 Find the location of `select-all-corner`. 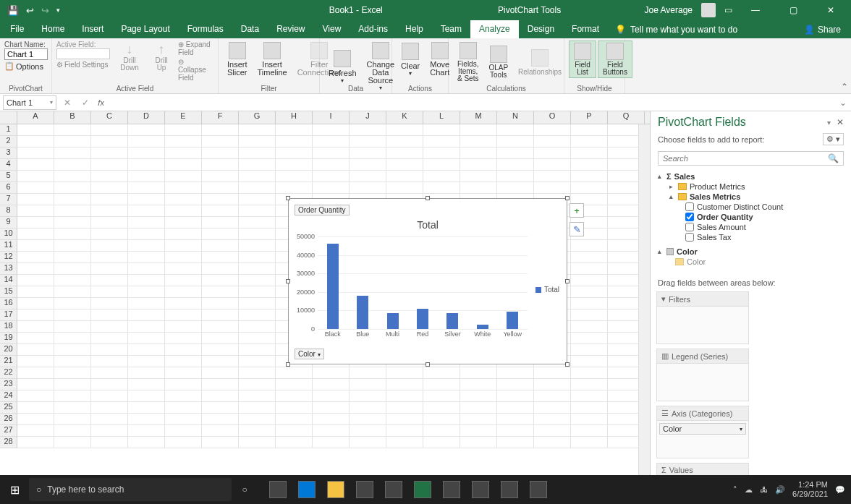

select-all-corner is located at coordinates (9, 117).